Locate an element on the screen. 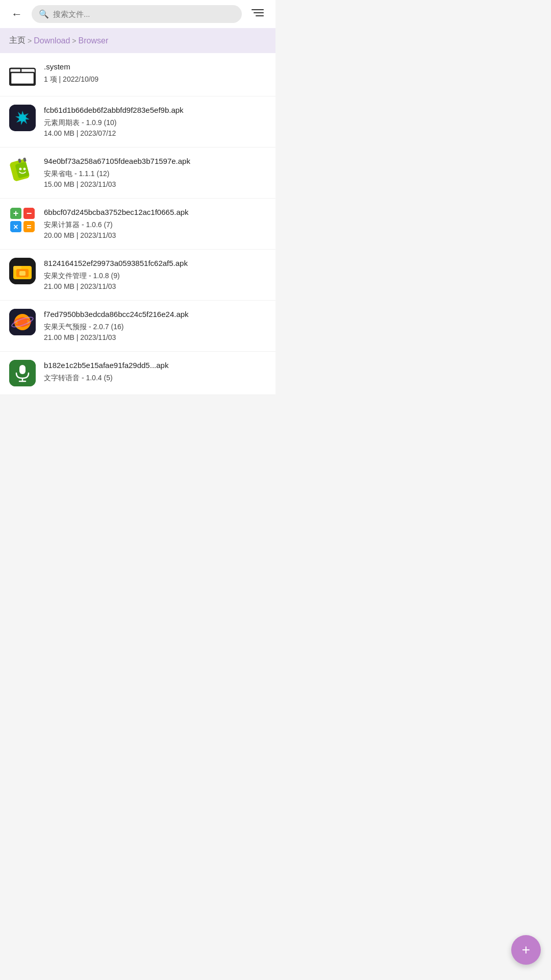 This screenshot has height=980, width=551. app-icon-battery is located at coordinates (22, 169).